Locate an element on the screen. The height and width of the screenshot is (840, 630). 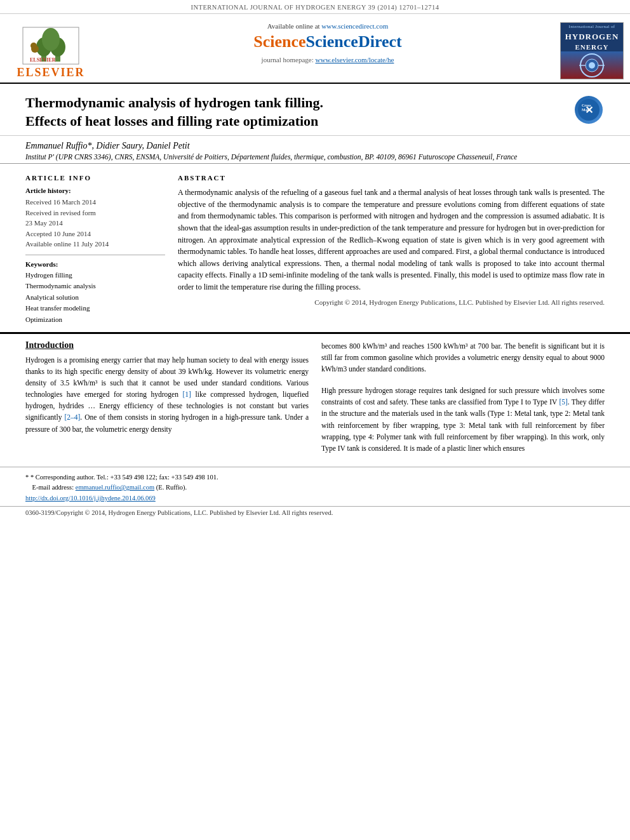
abstract-column: ABSTRACT A thermodynamic analysis of the… is located at coordinates (391, 250).